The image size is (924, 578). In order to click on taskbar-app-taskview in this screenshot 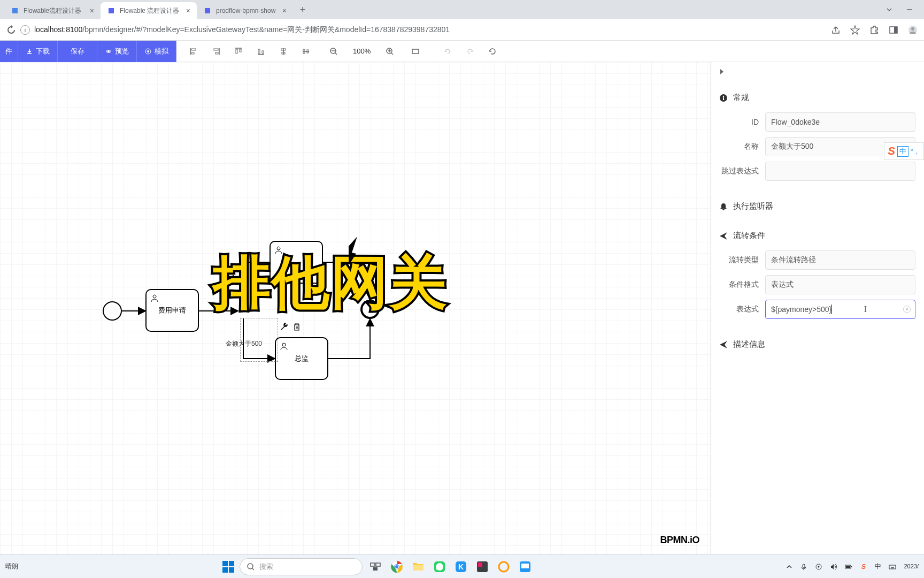, I will do `click(375, 567)`.